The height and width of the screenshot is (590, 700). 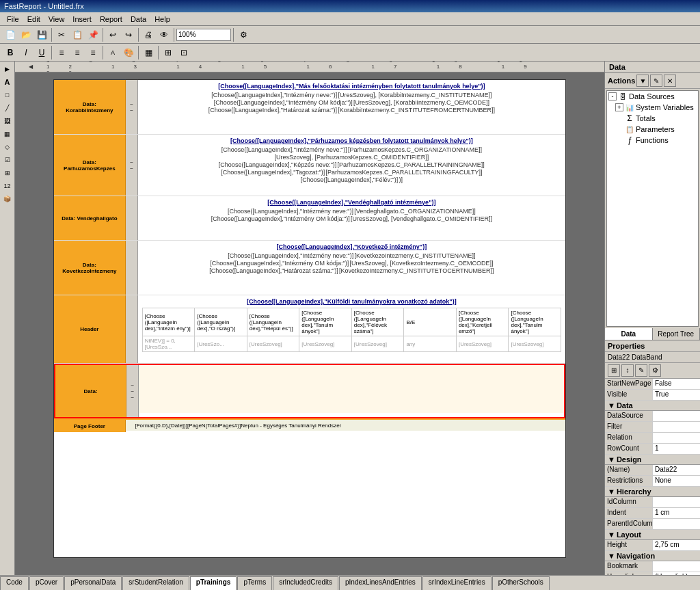 I want to click on grid-button: ⊞, so click(x=168, y=53).